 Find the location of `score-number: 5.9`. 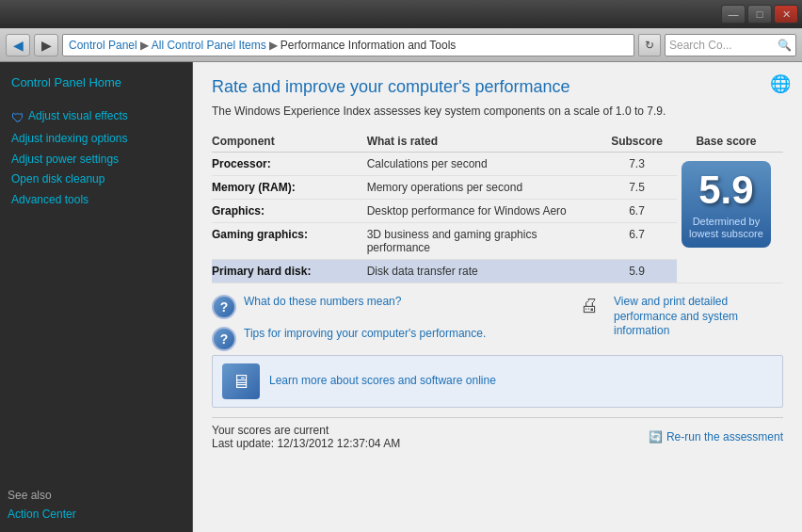

score-number: 5.9 is located at coordinates (727, 190).